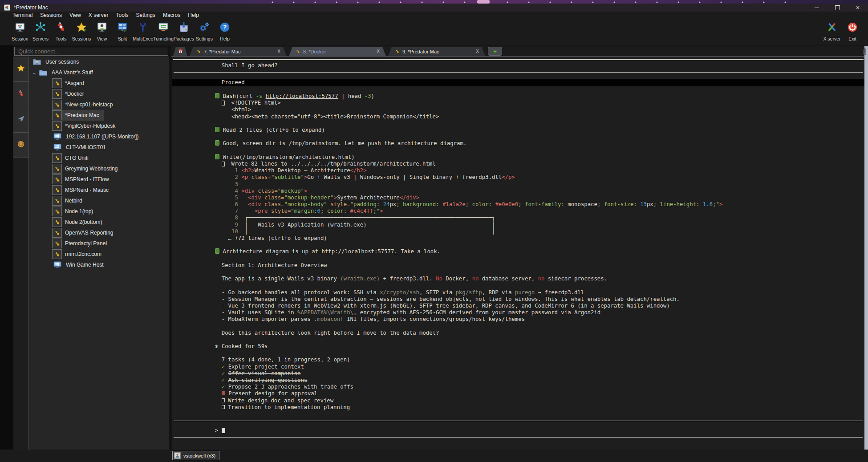 The height and width of the screenshot is (462, 868). Describe the element at coordinates (866, 248) in the screenshot. I see `scrollbar-strip` at that location.